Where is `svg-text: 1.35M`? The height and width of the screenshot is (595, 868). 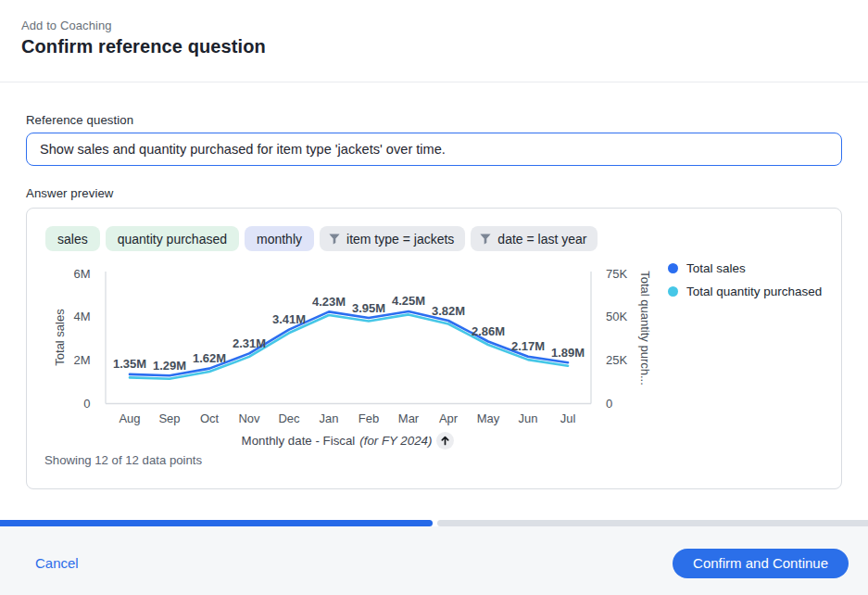
svg-text: 1.35M is located at coordinates (130, 363).